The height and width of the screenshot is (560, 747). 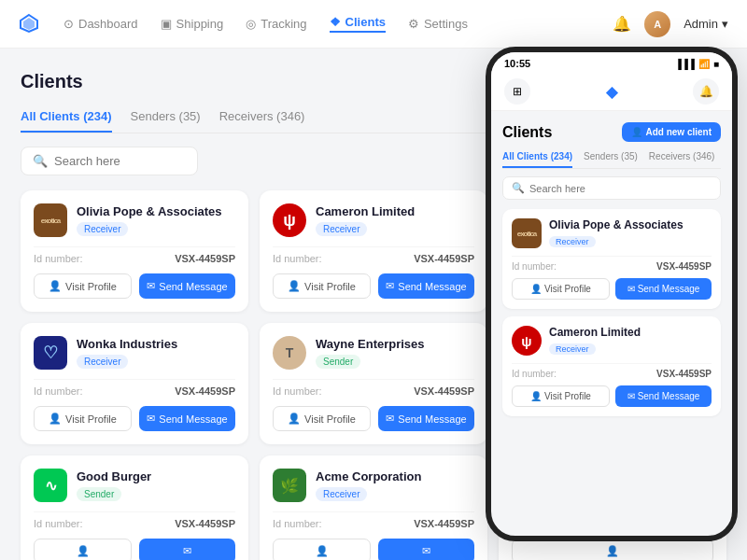 What do you see at coordinates (289, 353) in the screenshot?
I see `avatar: T` at bounding box center [289, 353].